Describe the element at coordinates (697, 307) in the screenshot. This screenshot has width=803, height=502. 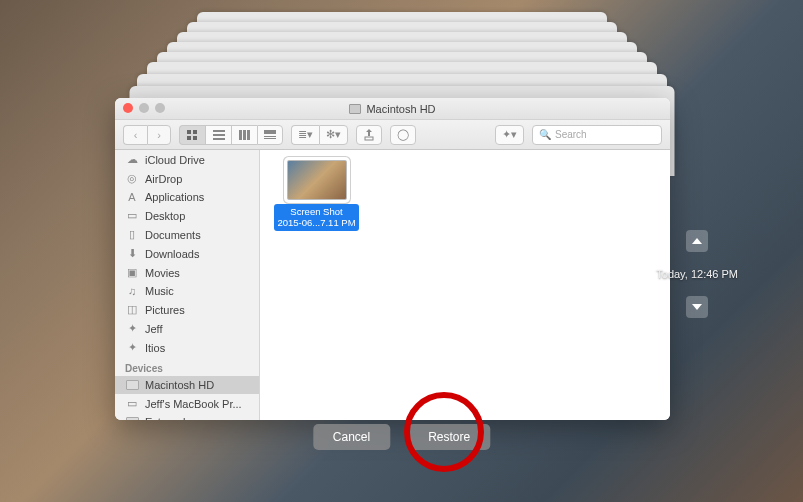
I see `timeline-down-button` at that location.